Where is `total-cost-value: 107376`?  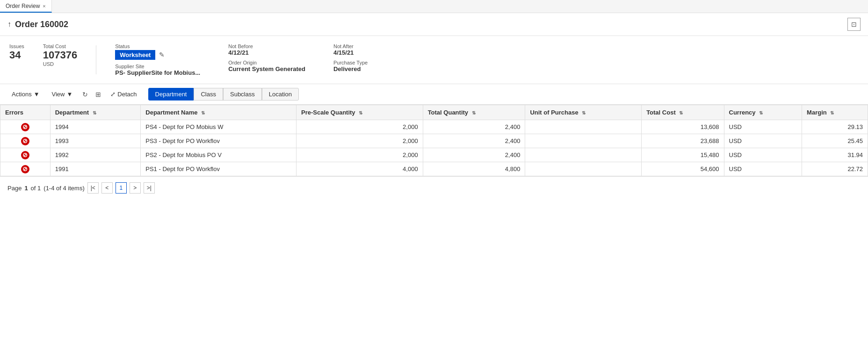
total-cost-value: 107376 is located at coordinates (60, 55).